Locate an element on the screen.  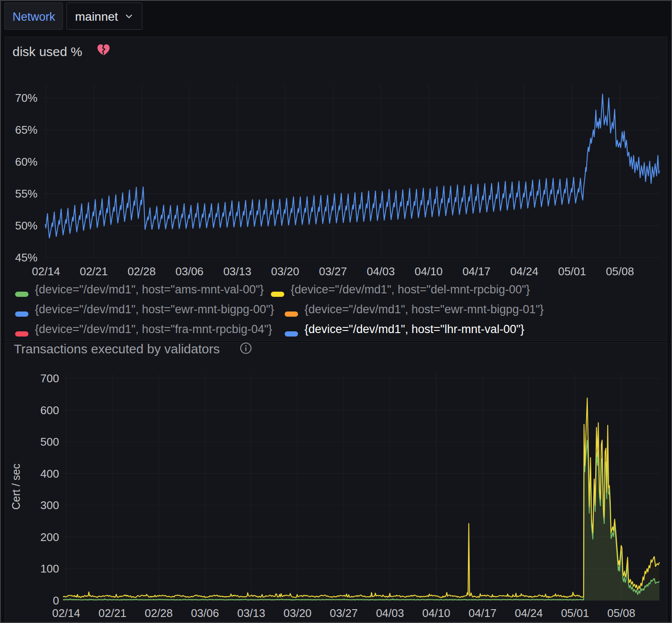
svg-text: 55% is located at coordinates (26, 194).